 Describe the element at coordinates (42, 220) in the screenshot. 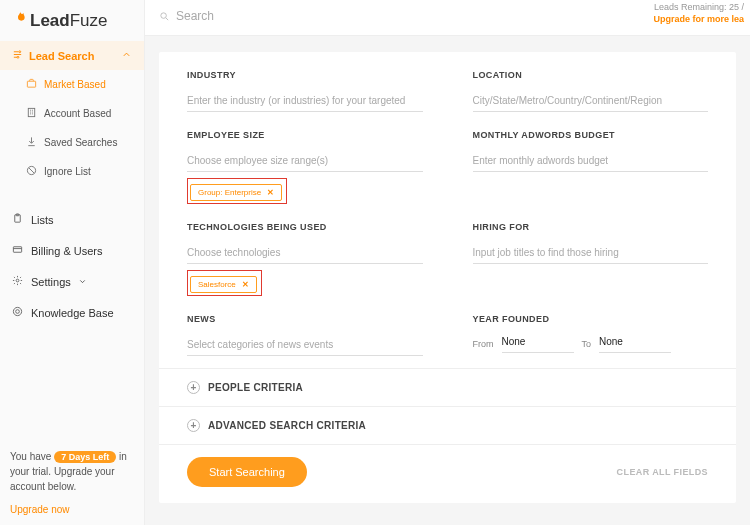

I see `nav-top-label: Lists` at that location.